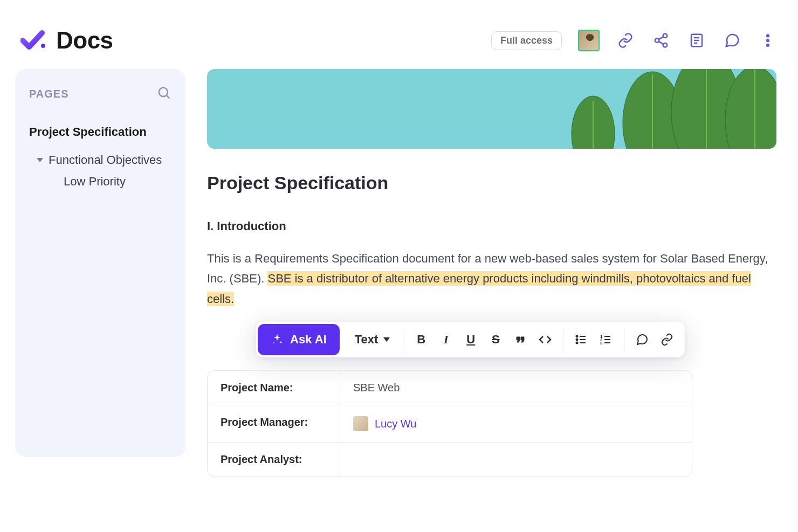 The image size is (798, 532). What do you see at coordinates (450, 459) in the screenshot?
I see `table-row: Project Analyst:` at bounding box center [450, 459].